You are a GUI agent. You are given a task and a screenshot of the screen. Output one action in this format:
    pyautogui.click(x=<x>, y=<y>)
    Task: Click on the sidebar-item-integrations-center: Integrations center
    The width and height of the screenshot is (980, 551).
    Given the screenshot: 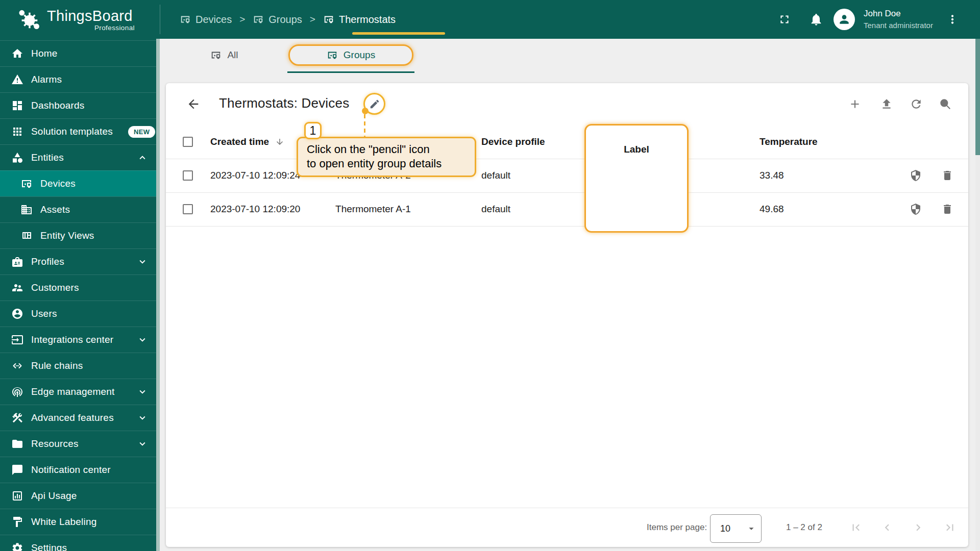 What is the action you would take?
    pyautogui.click(x=78, y=340)
    